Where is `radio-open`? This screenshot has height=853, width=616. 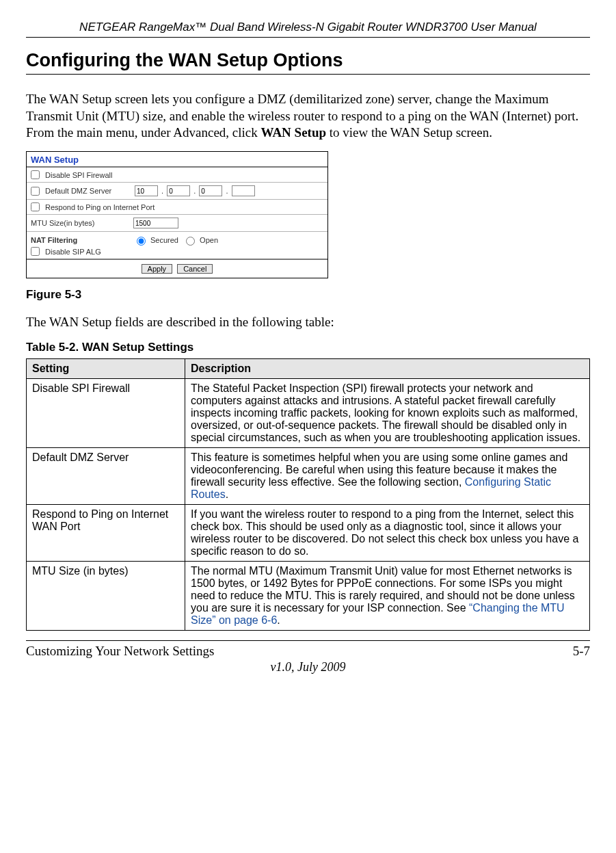 radio-open is located at coordinates (190, 241).